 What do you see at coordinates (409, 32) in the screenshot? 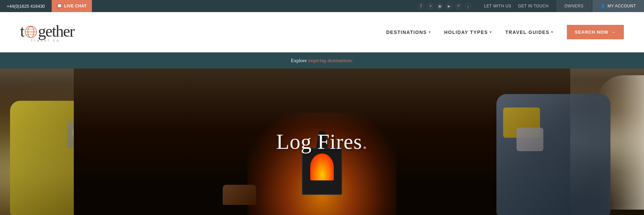
I see `nav-item-destinations: DESTINATIONS ▾` at bounding box center [409, 32].